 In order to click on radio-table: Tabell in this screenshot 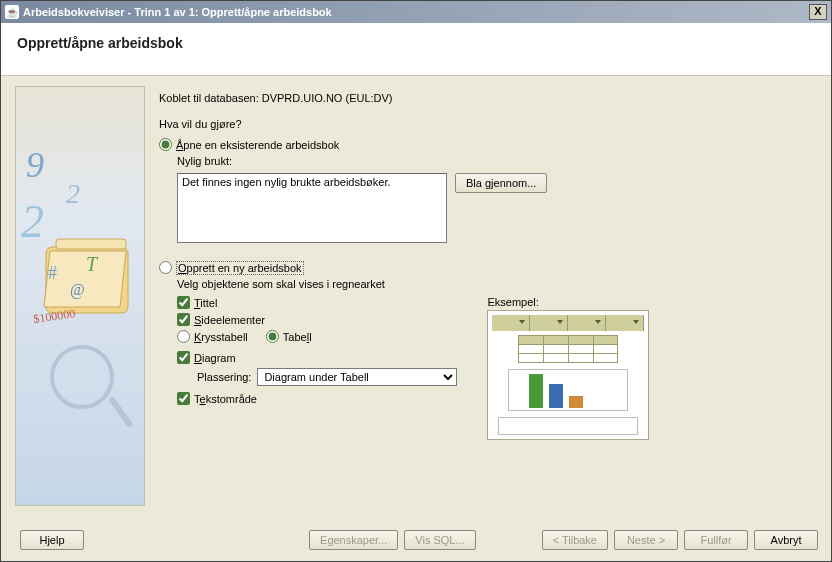, I will do `click(289, 336)`.